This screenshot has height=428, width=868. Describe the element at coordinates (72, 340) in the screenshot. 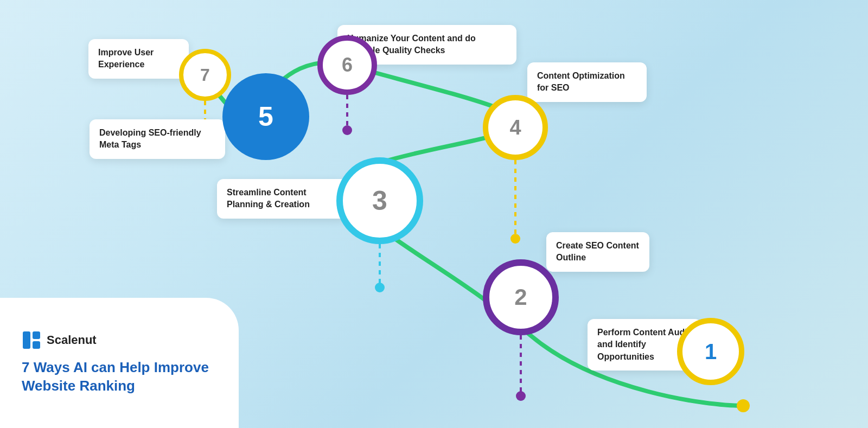

I see `brand-name: Scalenut` at that location.